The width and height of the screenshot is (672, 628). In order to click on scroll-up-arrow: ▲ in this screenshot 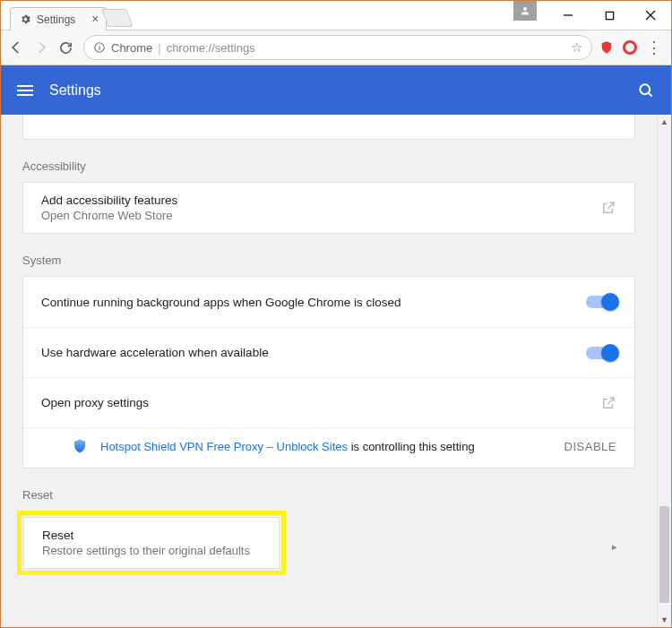, I will do `click(665, 122)`.